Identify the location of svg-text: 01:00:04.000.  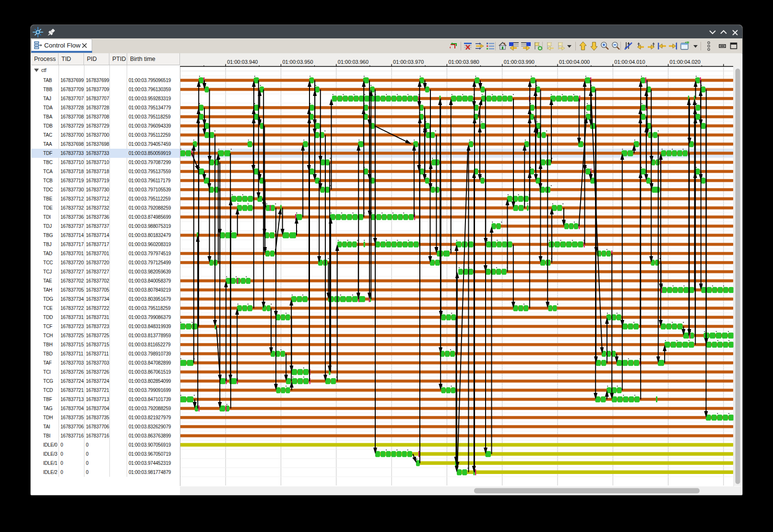
(574, 62).